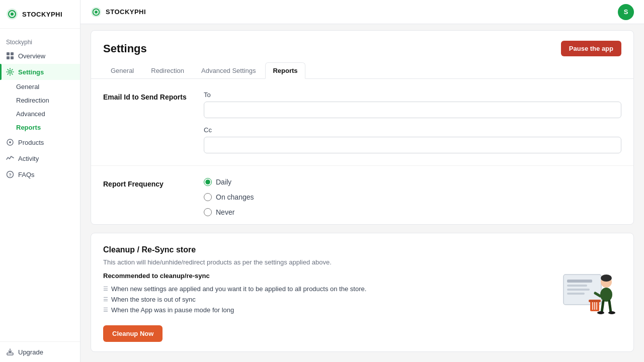 The width and height of the screenshot is (644, 362). Describe the element at coordinates (362, 43) in the screenshot. I see `card-header: Settings Pause the app` at that location.